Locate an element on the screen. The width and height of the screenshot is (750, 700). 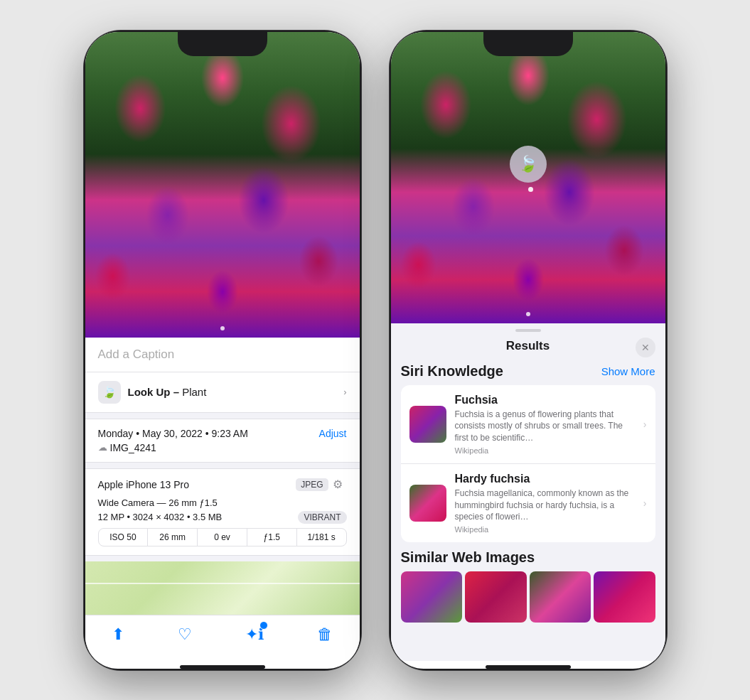
device-section: Apple iPhone 13 Pro JPEG ⚙ Wide Camera —… is located at coordinates (223, 512).